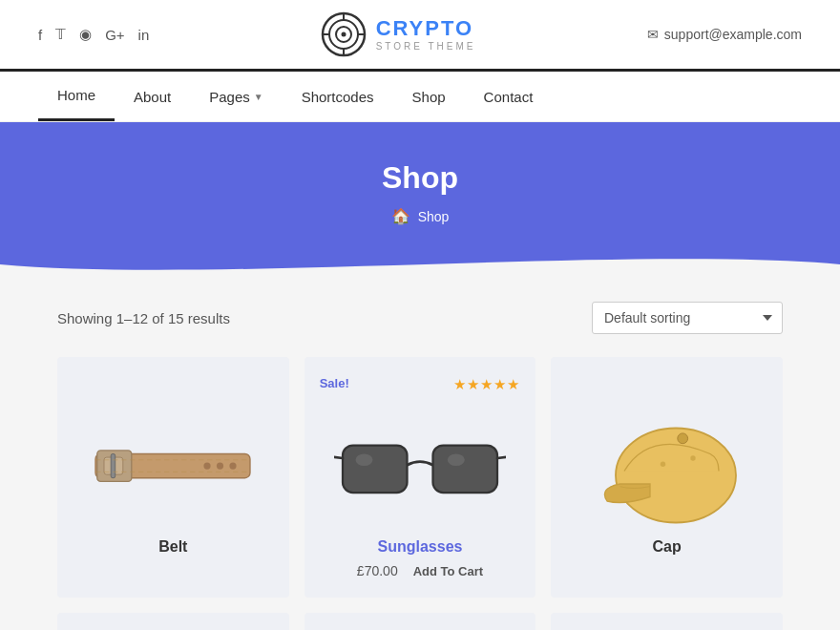 This screenshot has width=840, height=630. I want to click on nav-bar: Home About Pages ▼ Shortcodes Shop Conta…, so click(420, 95).